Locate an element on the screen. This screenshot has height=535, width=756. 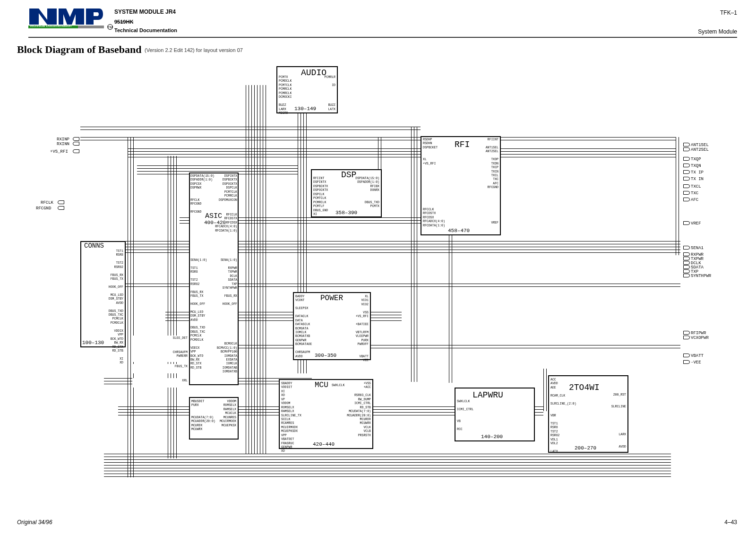
asic-sub3: FBUS_TX is located at coordinates (161, 369).